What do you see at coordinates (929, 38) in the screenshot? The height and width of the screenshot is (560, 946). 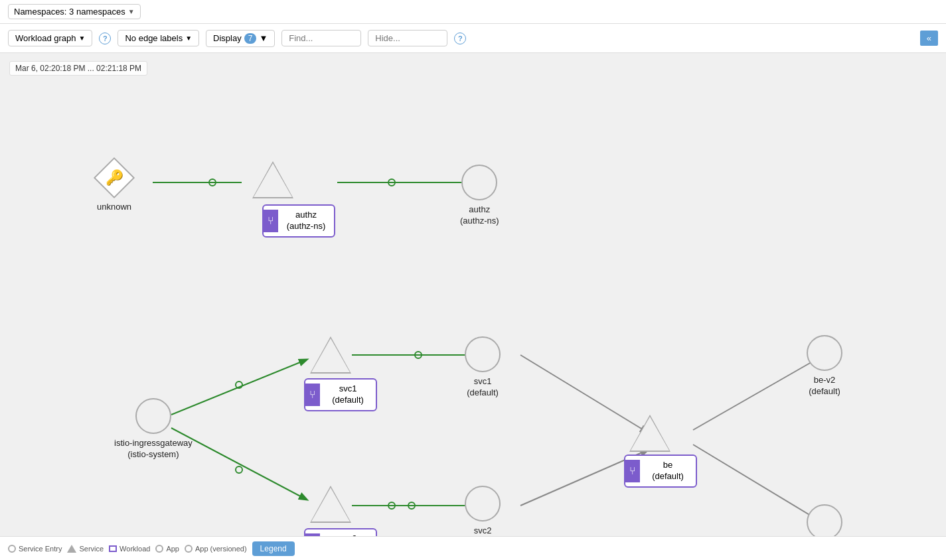 I see `collapse-panel-button: «` at bounding box center [929, 38].